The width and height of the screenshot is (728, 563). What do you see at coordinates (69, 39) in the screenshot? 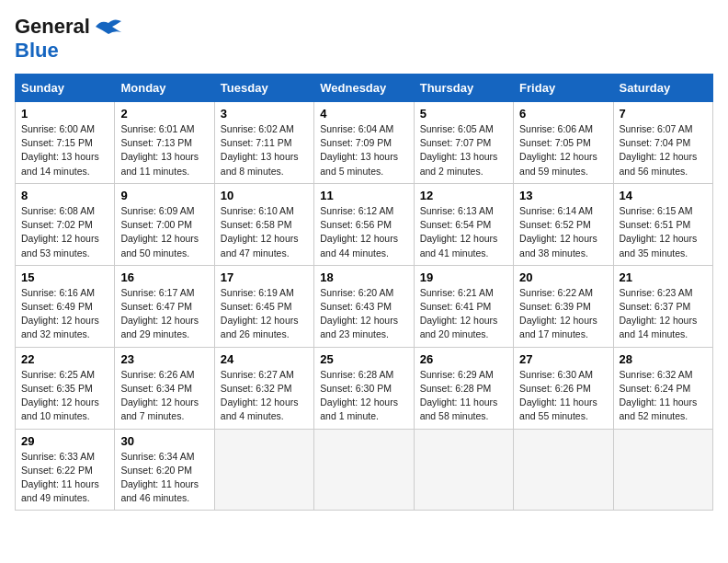
I see `logo: General Blue` at bounding box center [69, 39].